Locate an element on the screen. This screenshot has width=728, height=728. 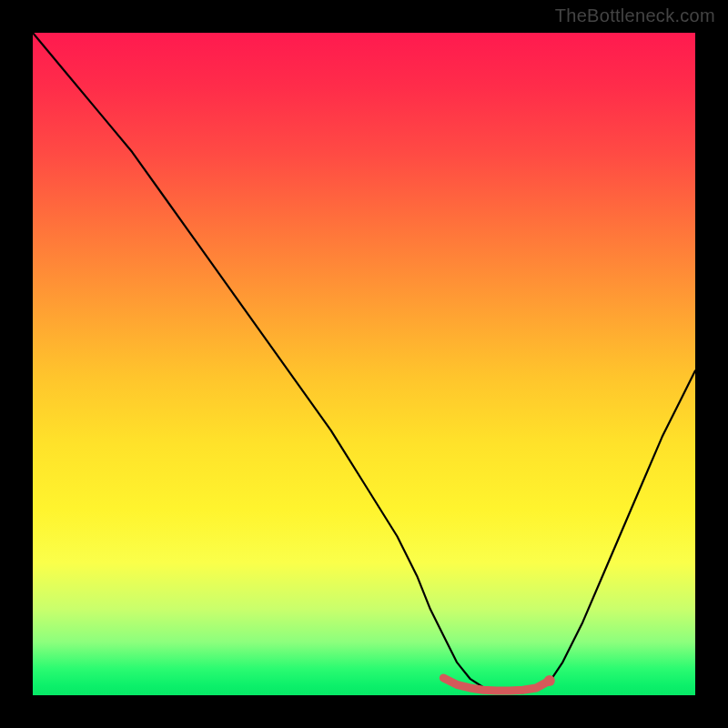
optimal-range-marker is located at coordinates (499, 682).